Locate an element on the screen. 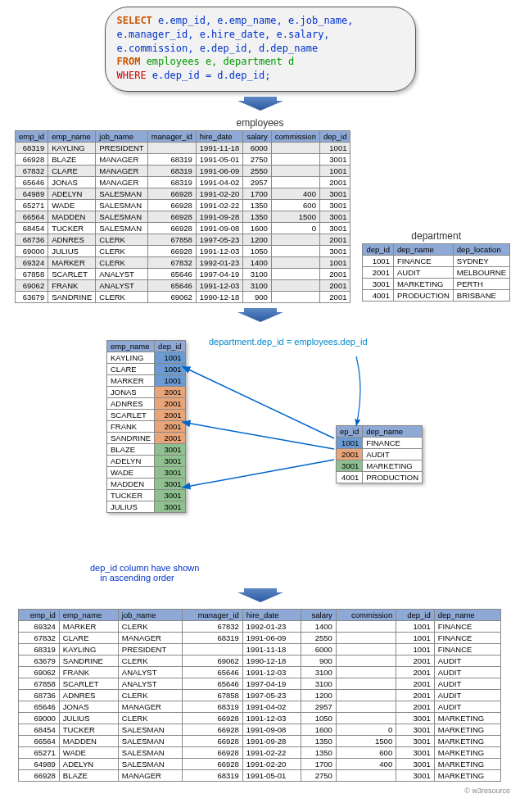 The height and width of the screenshot is (812, 520). table-row: 67832CLAREMANAGER683191991-06-0925501001… is located at coordinates (260, 637).